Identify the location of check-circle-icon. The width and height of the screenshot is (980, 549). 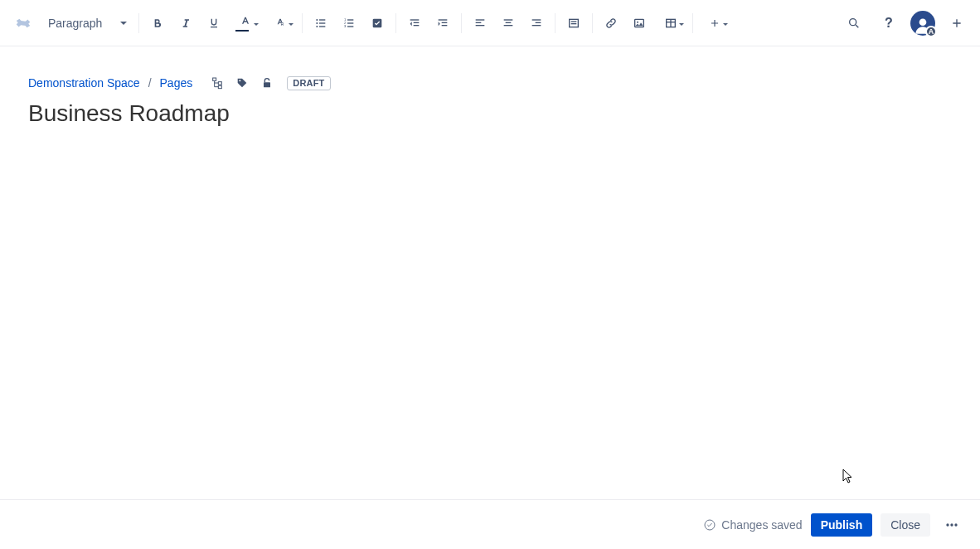
(710, 525).